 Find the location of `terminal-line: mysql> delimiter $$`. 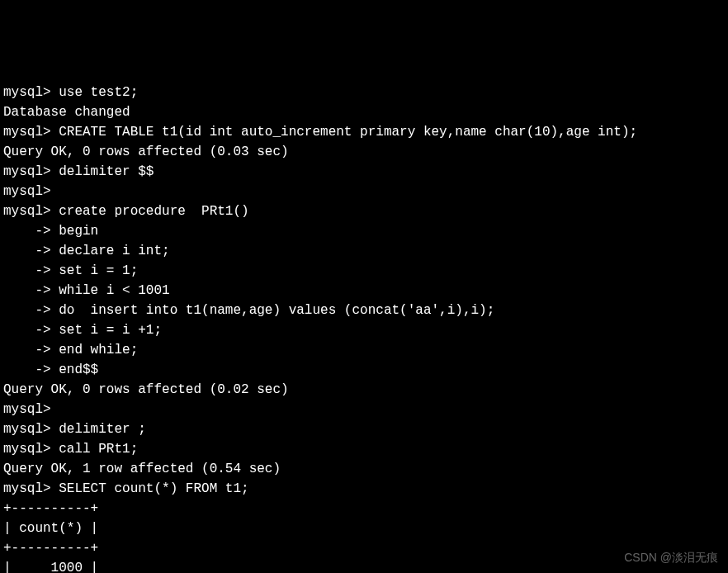

terminal-line: mysql> delimiter $$ is located at coordinates (364, 172).